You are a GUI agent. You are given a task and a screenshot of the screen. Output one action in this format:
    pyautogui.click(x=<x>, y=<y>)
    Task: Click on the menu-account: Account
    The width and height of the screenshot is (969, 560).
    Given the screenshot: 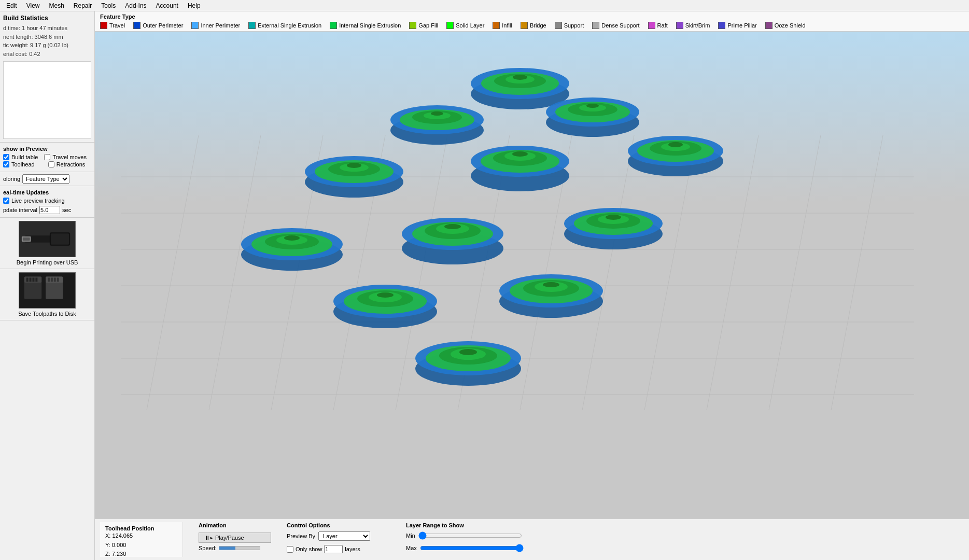 What is the action you would take?
    pyautogui.click(x=167, y=6)
    